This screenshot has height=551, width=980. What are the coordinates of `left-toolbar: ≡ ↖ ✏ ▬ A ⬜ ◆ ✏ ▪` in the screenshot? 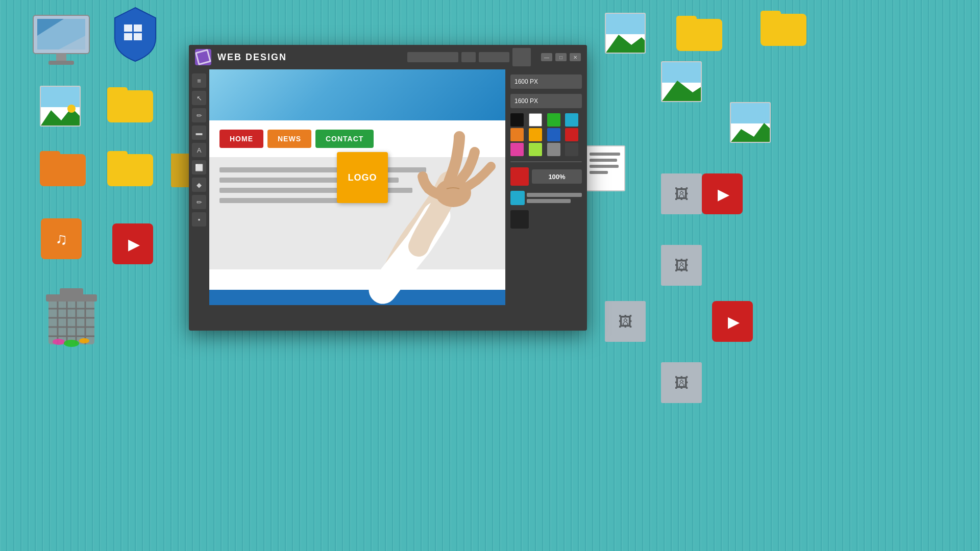 It's located at (199, 187).